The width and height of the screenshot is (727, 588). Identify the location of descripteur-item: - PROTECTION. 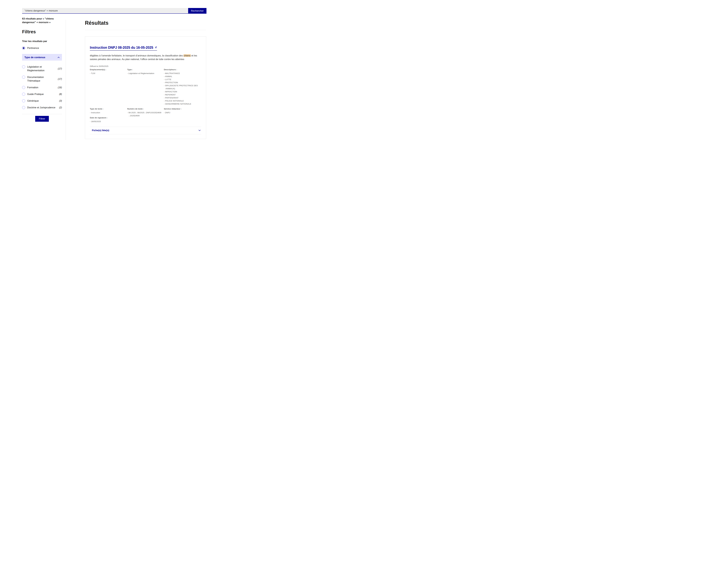
(183, 83).